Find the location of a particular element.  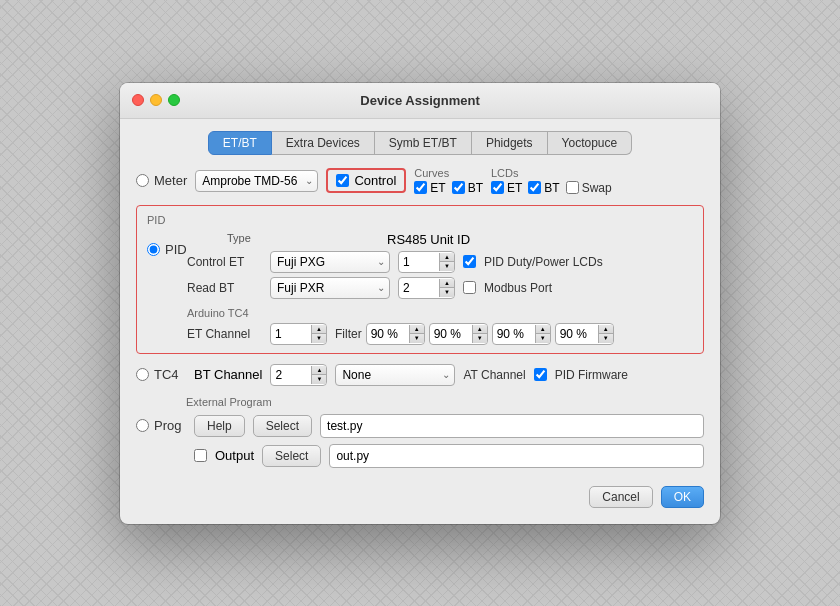

output-file-field: out.py is located at coordinates (516, 456).